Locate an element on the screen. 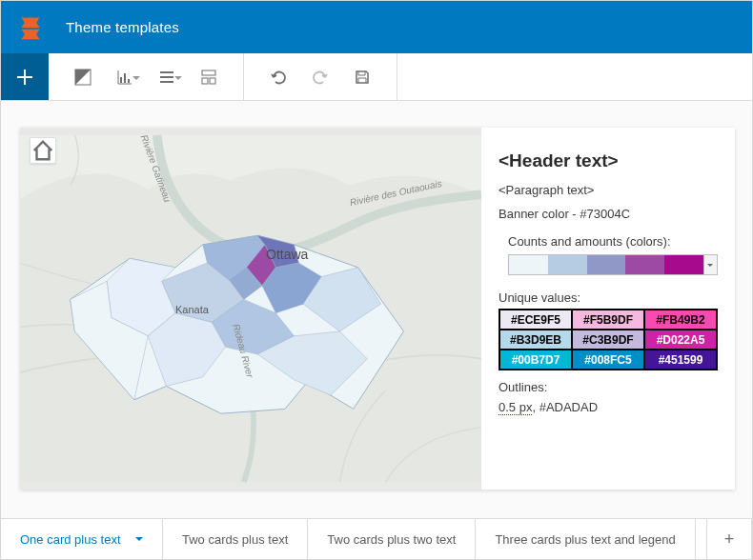  unique-value-swatch: #F5B9DF is located at coordinates (608, 320).